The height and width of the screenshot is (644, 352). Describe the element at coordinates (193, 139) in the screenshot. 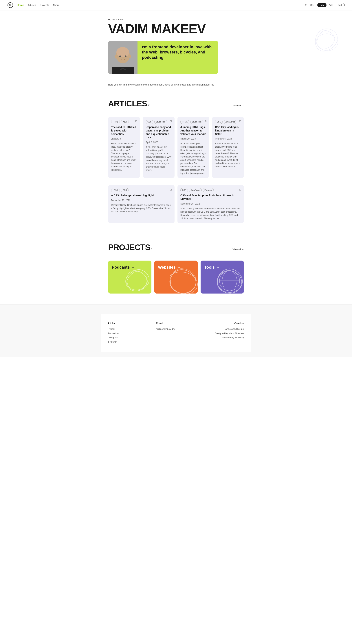

I see `article-date: March 29, 2023` at that location.